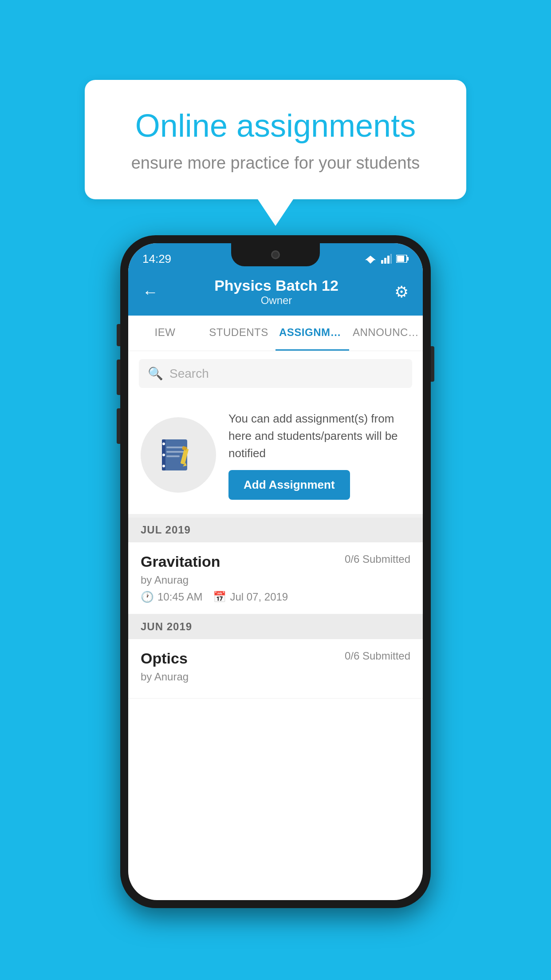 Image resolution: width=551 pixels, height=980 pixels. I want to click on section-header-jul: JUL 2019, so click(276, 530).